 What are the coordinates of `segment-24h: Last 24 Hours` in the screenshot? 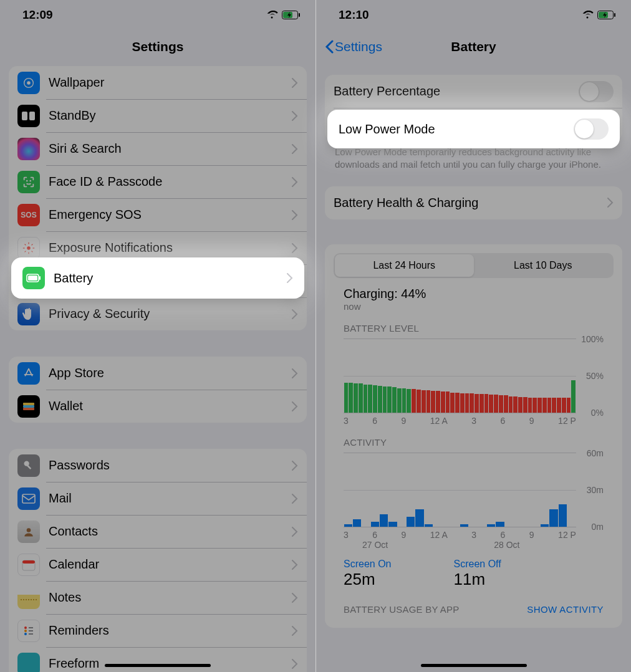 It's located at (404, 266).